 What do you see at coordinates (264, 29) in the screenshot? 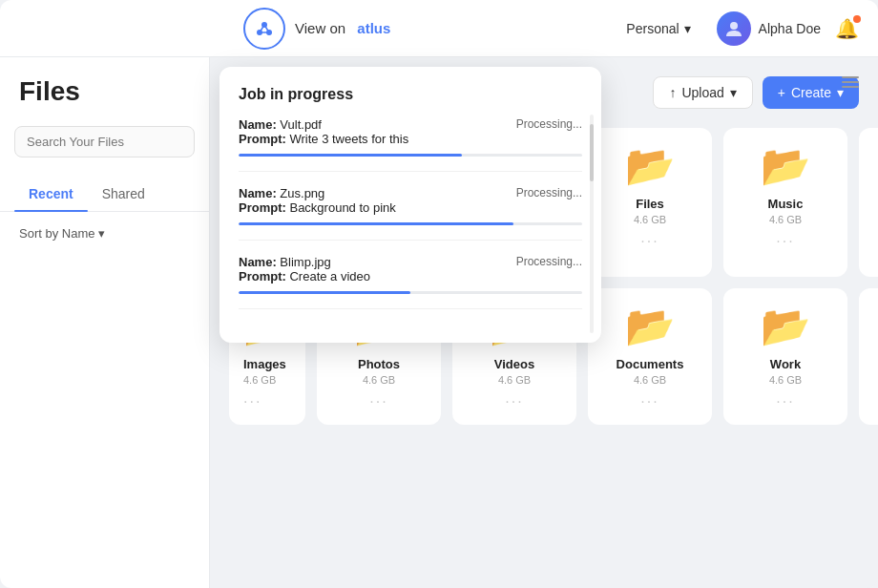
I see `logo-circle` at bounding box center [264, 29].